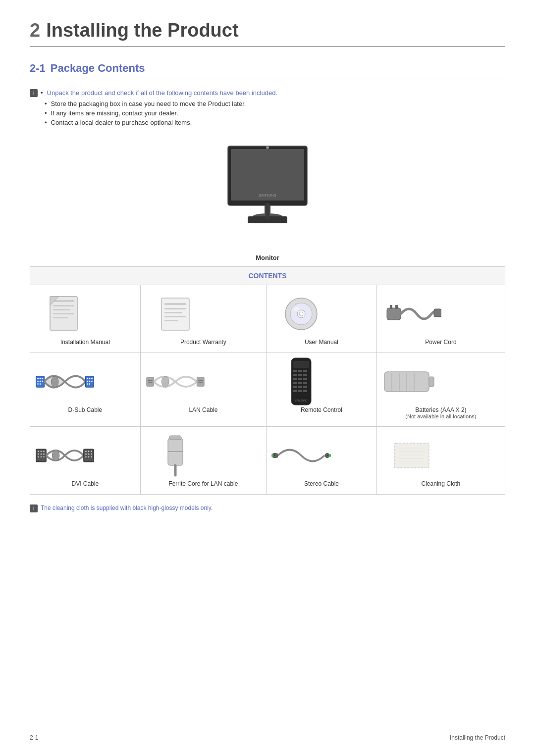 The image size is (535, 756). What do you see at coordinates (441, 319) in the screenshot?
I see `cell-power-cord: Power Cord` at bounding box center [441, 319].